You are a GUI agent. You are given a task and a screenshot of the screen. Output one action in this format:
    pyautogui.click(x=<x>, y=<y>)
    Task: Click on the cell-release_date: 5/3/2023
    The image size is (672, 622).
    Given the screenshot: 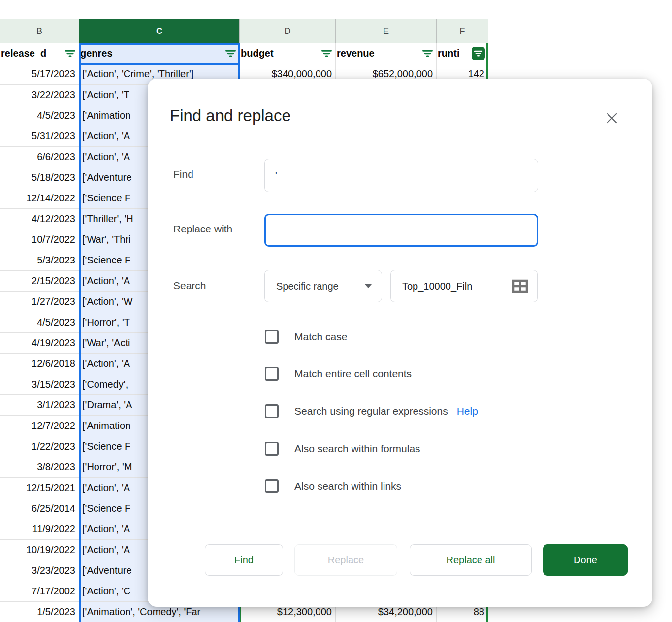 What is the action you would take?
    pyautogui.click(x=39, y=261)
    